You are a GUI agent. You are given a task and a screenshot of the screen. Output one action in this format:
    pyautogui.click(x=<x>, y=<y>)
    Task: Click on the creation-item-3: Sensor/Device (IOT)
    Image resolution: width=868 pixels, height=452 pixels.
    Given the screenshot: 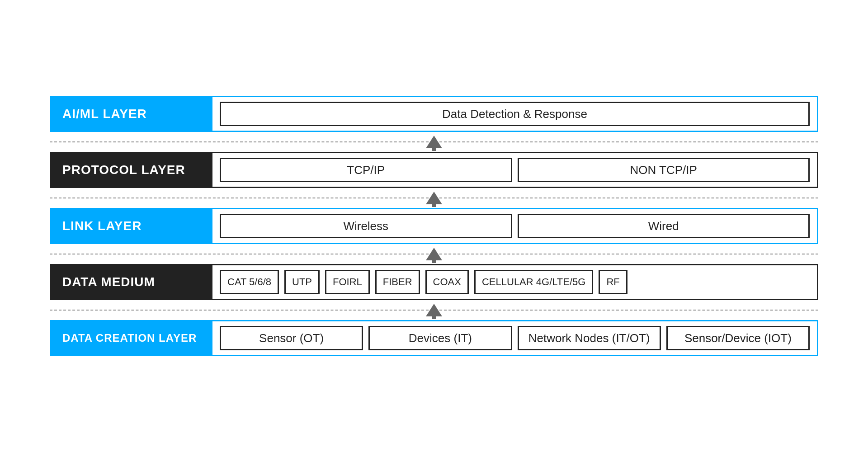 What is the action you would take?
    pyautogui.click(x=738, y=338)
    